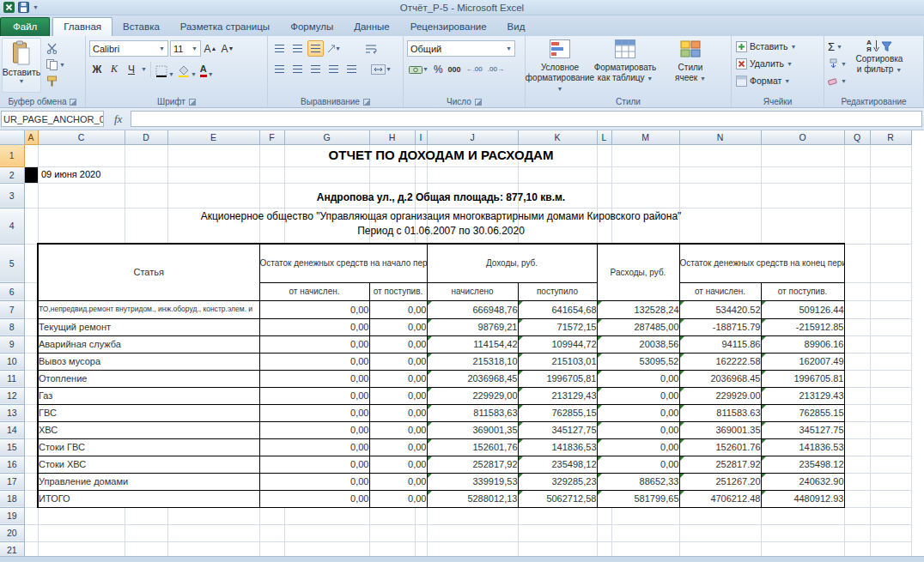  What do you see at coordinates (557, 413) in the screenshot?
I see `value-cell: 762855,15` at bounding box center [557, 413].